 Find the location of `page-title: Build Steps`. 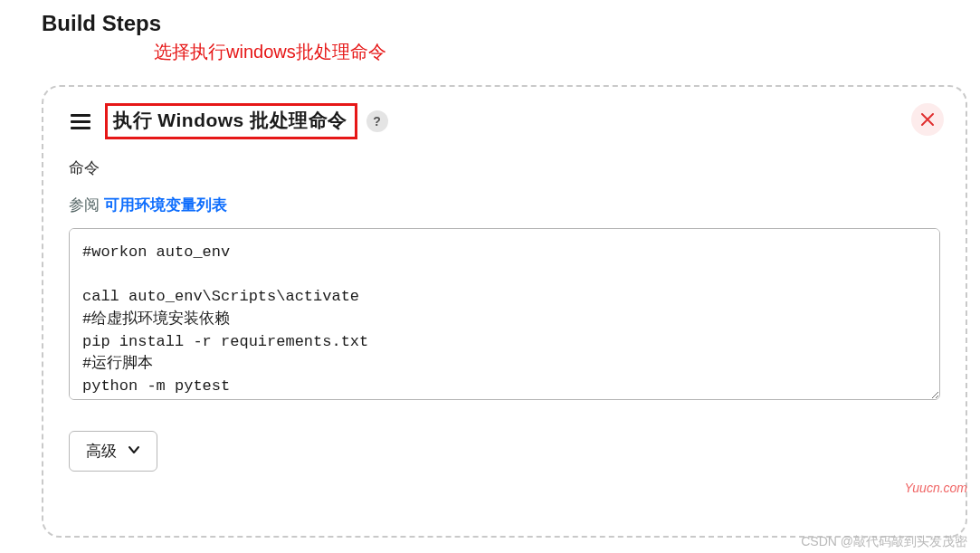

page-title: Build Steps is located at coordinates (490, 22).